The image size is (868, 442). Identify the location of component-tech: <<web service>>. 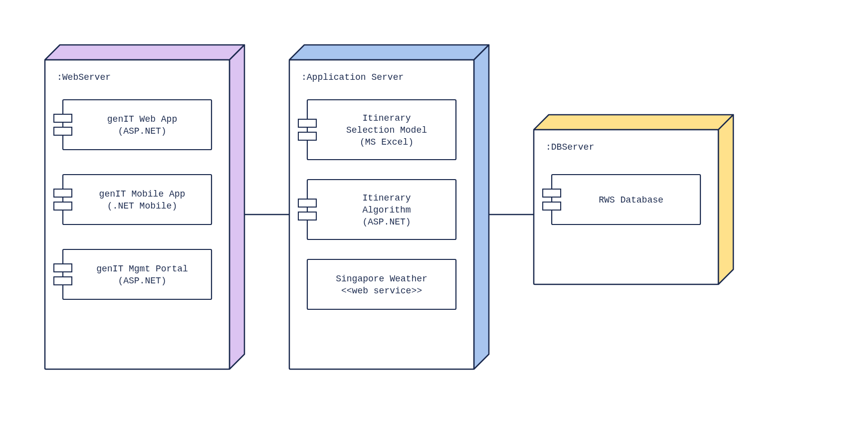
(382, 291).